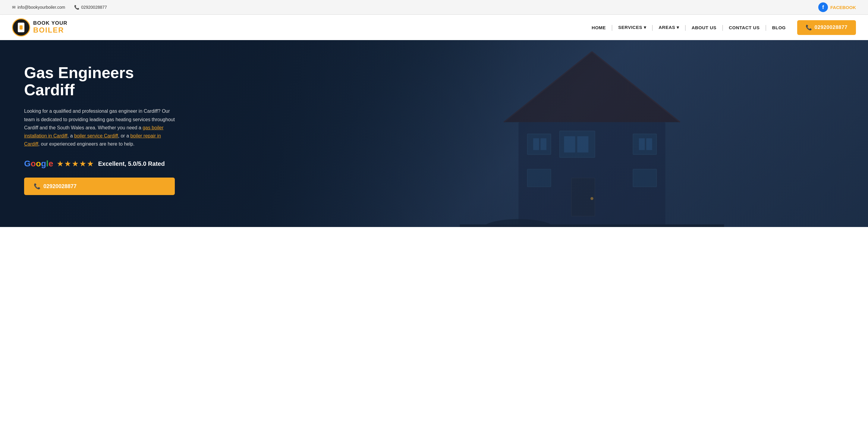 This screenshot has width=868, height=435. What do you see at coordinates (41, 7) in the screenshot?
I see `email-address: info@bookyourboiler.com` at bounding box center [41, 7].